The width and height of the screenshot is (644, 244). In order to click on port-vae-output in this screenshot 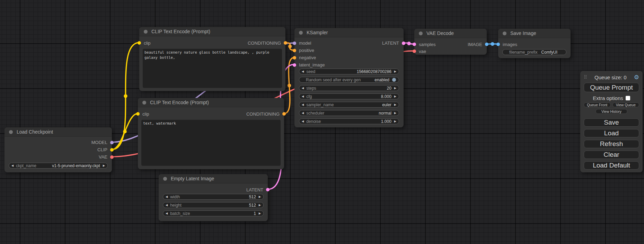, I will do `click(112, 157)`.